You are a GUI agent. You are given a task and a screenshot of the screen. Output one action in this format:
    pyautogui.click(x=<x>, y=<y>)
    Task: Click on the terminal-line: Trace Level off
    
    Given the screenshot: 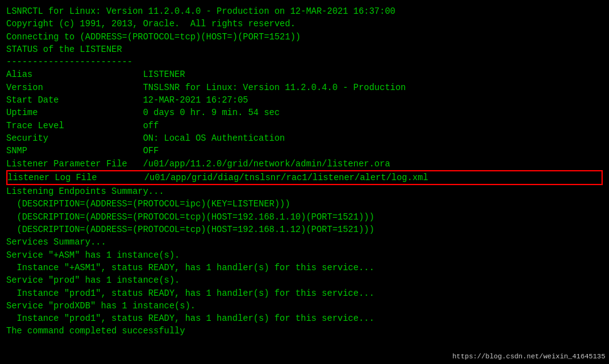 What is the action you would take?
    pyautogui.click(x=304, y=126)
    